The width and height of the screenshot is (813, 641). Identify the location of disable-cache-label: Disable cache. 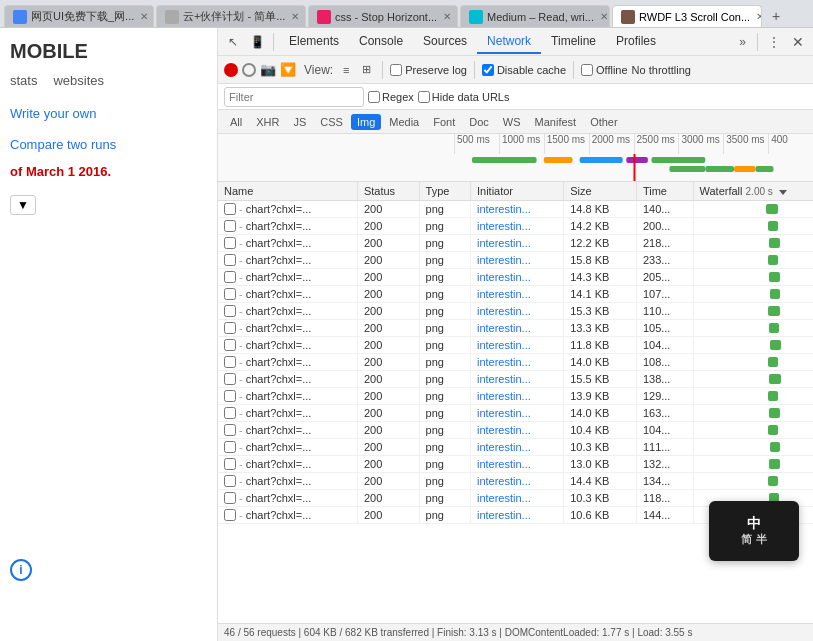
(524, 70).